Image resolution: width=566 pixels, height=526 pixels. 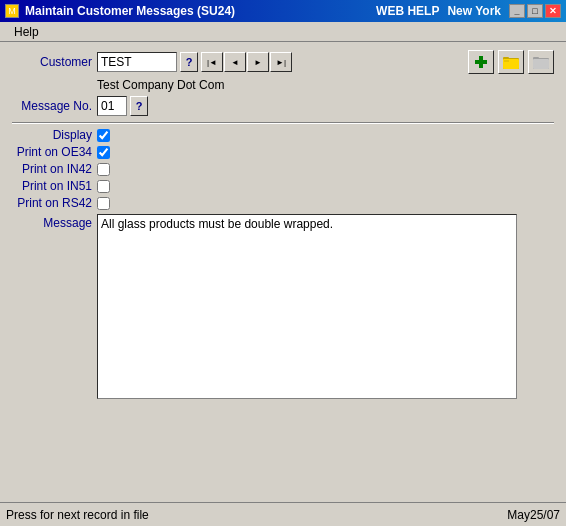 What do you see at coordinates (139, 106) in the screenshot?
I see `message-no-help-button: ?` at bounding box center [139, 106].